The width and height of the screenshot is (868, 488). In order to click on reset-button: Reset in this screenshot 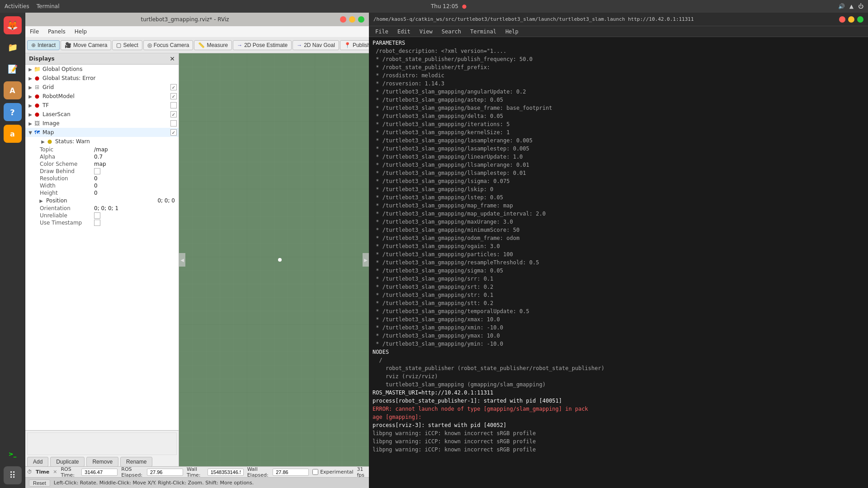, I will do `click(40, 483)`.